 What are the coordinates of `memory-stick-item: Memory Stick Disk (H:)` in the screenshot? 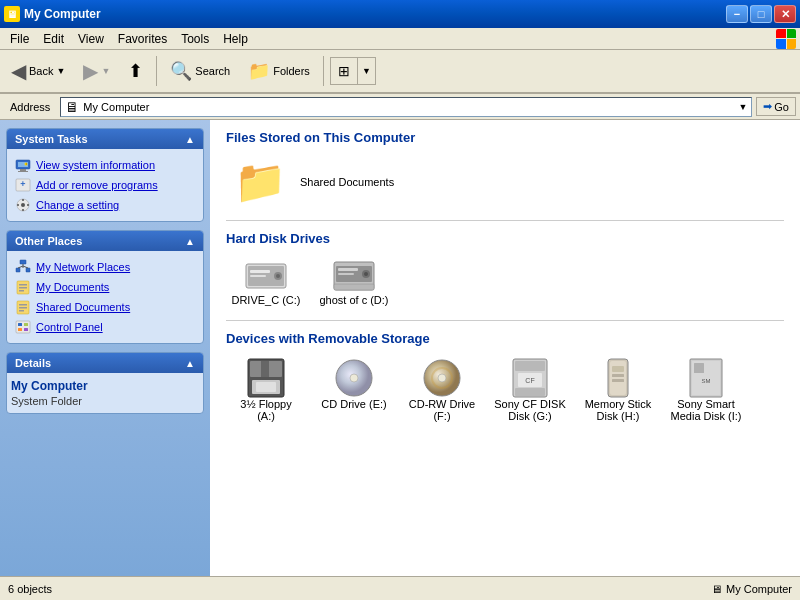 It's located at (618, 390).